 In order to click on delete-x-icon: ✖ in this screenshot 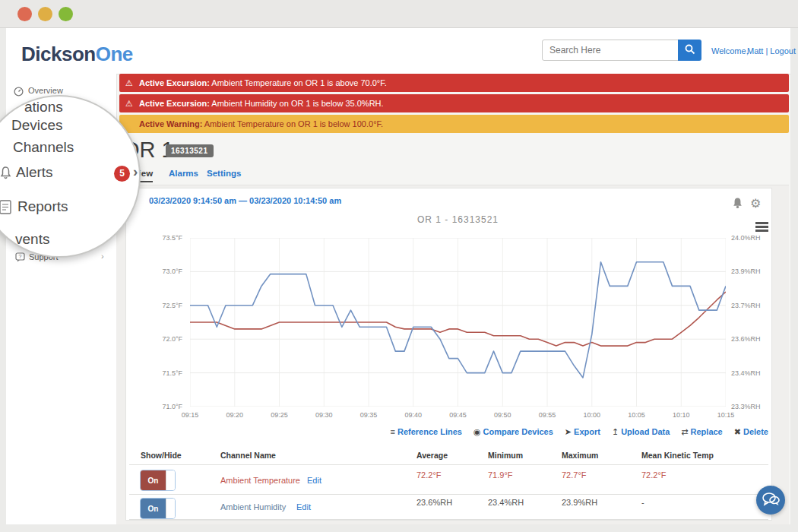, I will do `click(737, 432)`.